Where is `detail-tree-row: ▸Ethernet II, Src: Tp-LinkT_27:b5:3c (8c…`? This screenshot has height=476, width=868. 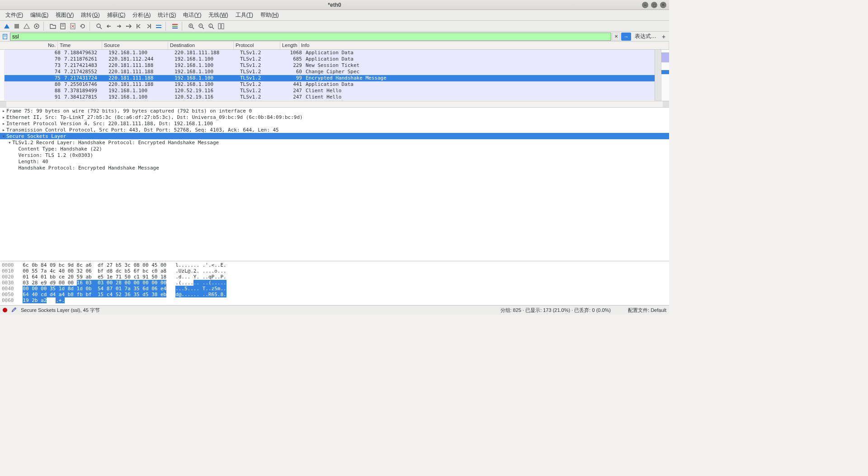
detail-tree-row: ▸Ethernet II, Src: Tp-LinkT_27:b5:3c (8c… is located at coordinates (335, 117).